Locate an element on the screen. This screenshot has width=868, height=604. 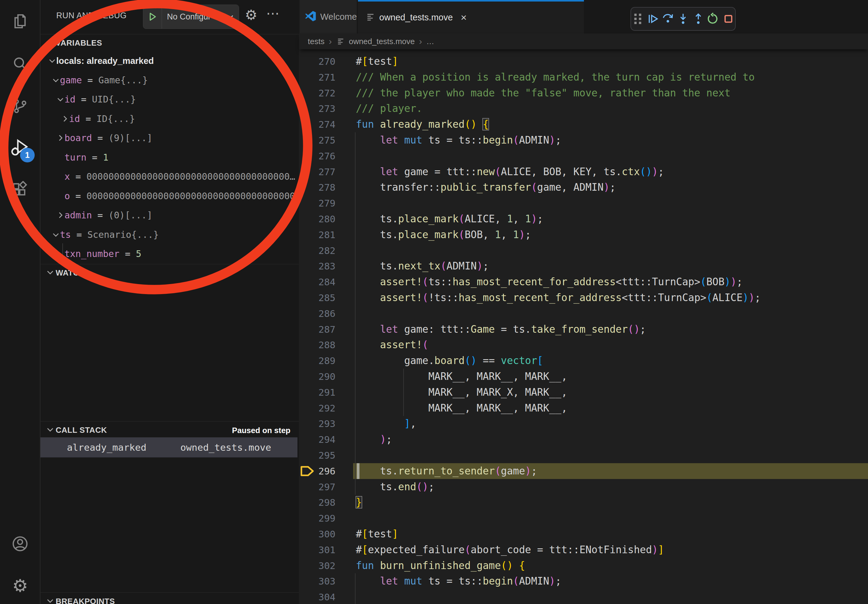
more-actions-icon: ⋯ is located at coordinates (273, 13).